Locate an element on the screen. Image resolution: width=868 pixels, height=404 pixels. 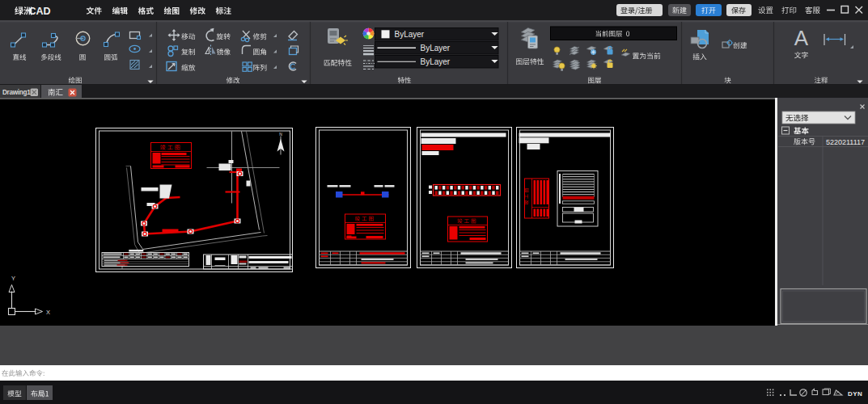
svg-text: A is located at coordinates (802, 38).